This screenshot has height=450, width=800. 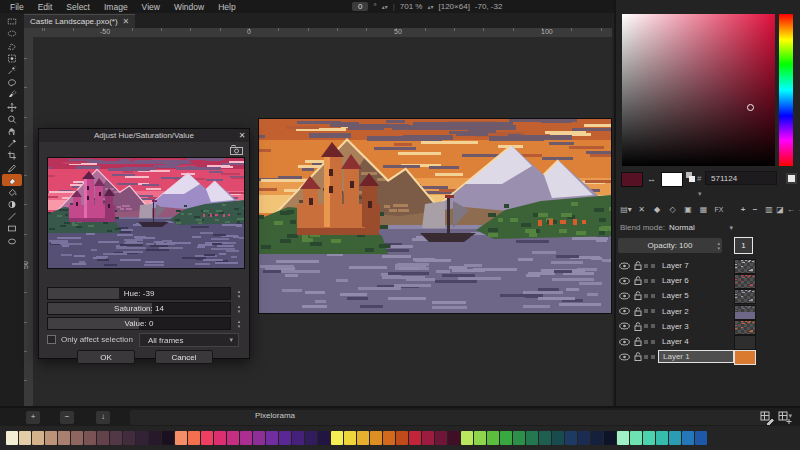 I want to click on paint-select-tool, so click(x=12, y=95).